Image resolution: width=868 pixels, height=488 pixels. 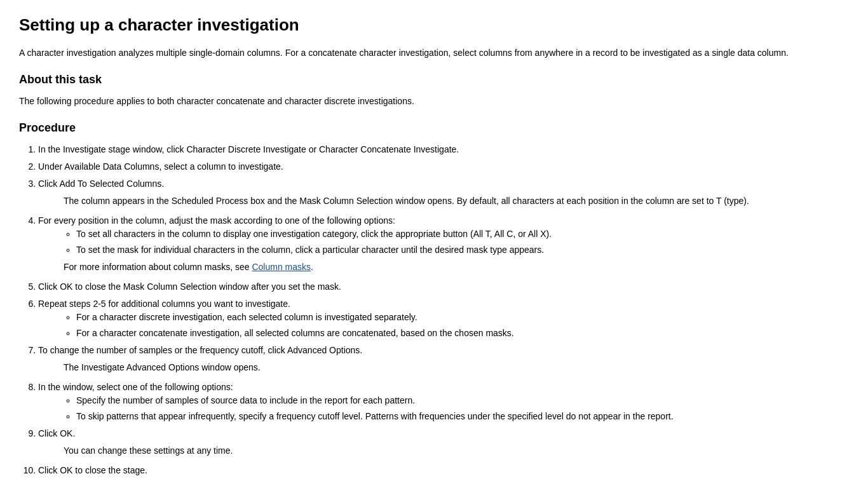 What do you see at coordinates (444, 287) in the screenshot?
I see `procedure-step-5: Click OK to close the Mask Column Select…` at bounding box center [444, 287].